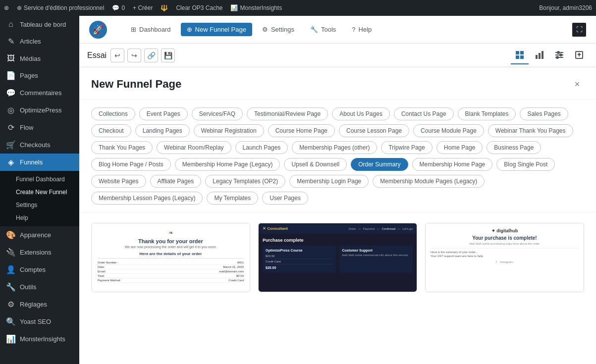  Describe the element at coordinates (278, 30) in the screenshot. I see `plugin-nav-settings: ⚙ Settings` at that location.